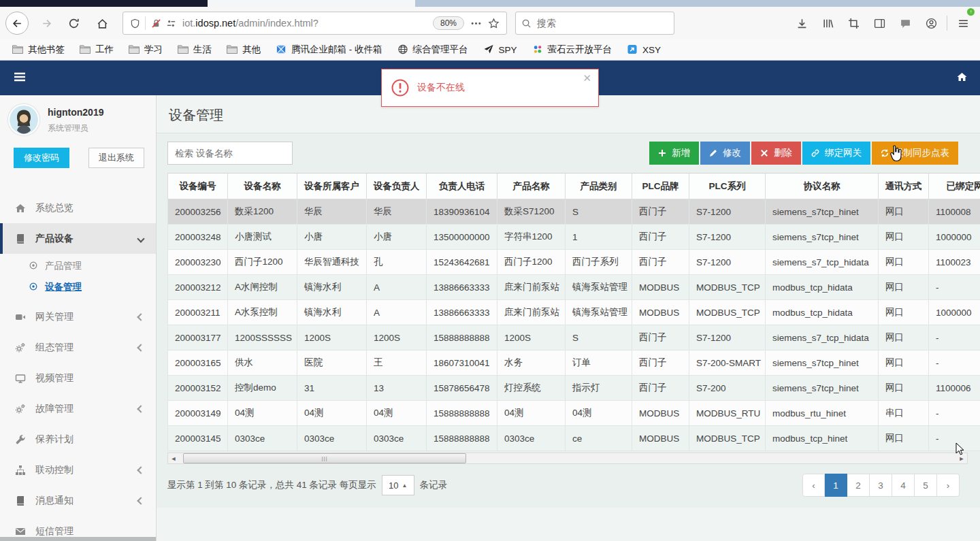 The height and width of the screenshot is (541, 980). I want to click on menu-hamburger-icon: ↑, so click(963, 23).